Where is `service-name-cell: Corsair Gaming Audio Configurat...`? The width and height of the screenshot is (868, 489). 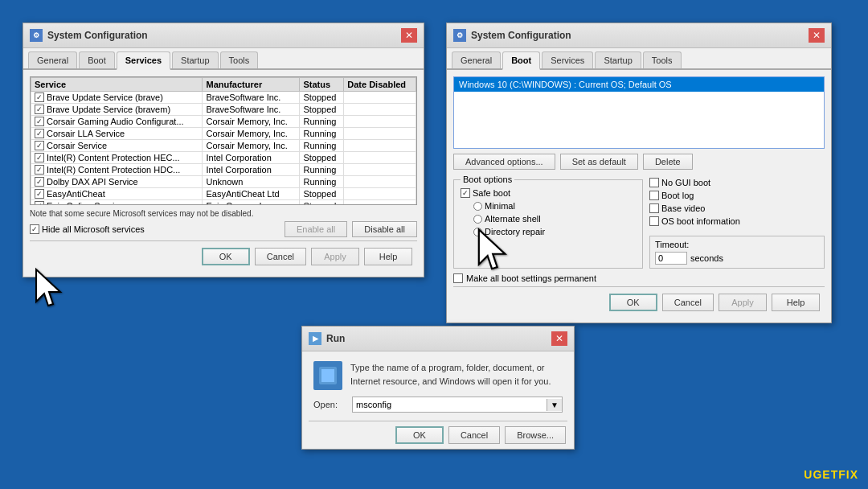
service-name-cell: Corsair Gaming Audio Configurat... is located at coordinates (117, 122).